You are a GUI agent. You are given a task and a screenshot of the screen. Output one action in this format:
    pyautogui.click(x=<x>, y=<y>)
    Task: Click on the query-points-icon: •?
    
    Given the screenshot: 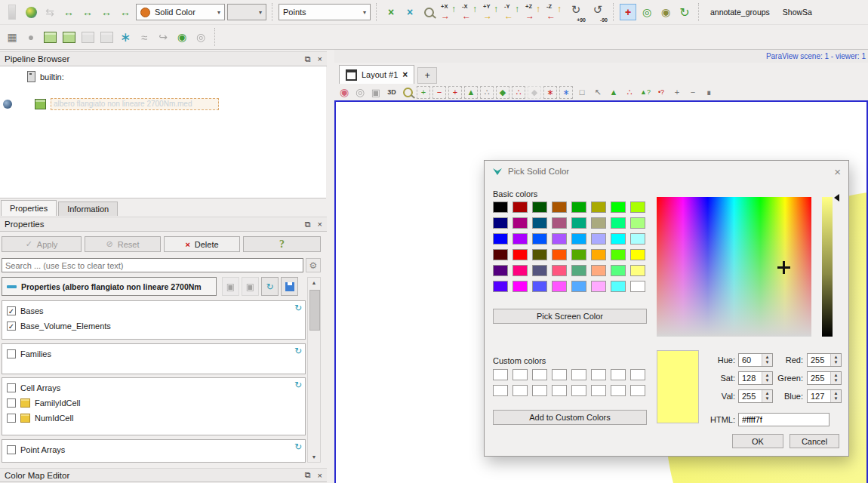 What is the action you would take?
    pyautogui.click(x=661, y=92)
    